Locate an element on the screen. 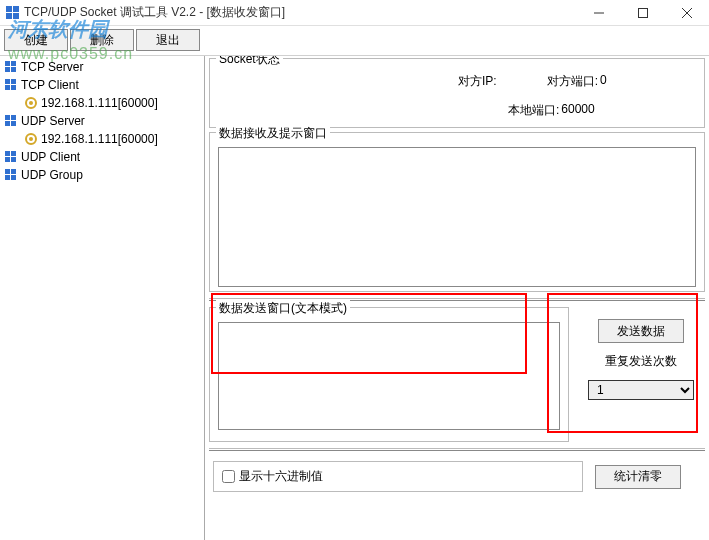 This screenshot has height=540, width=709. socket-status-title: Socket状态 is located at coordinates (250, 62).